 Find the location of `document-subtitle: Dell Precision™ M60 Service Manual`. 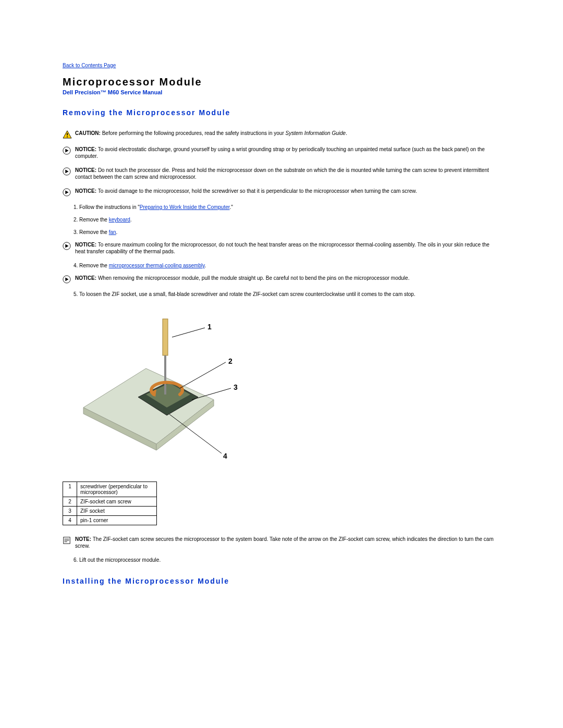

document-subtitle: Dell Precision™ M60 Service Manual is located at coordinates (282, 92).